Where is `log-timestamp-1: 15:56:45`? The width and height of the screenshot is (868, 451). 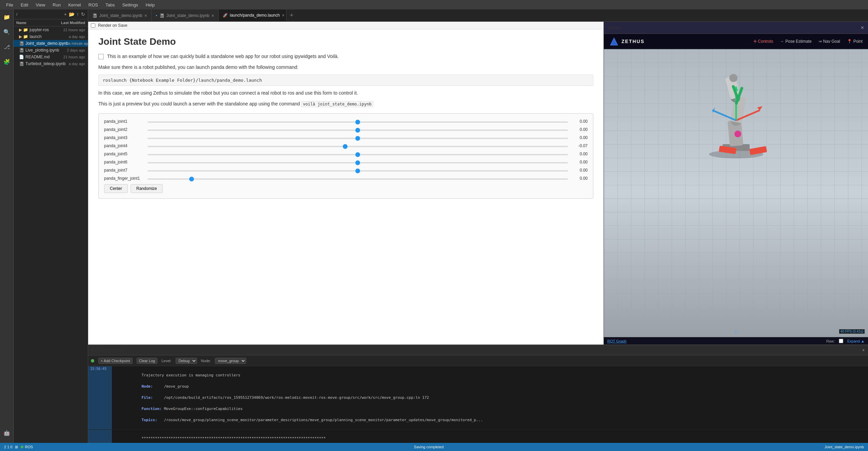 log-timestamp-1: 15:56:45 is located at coordinates (100, 398).